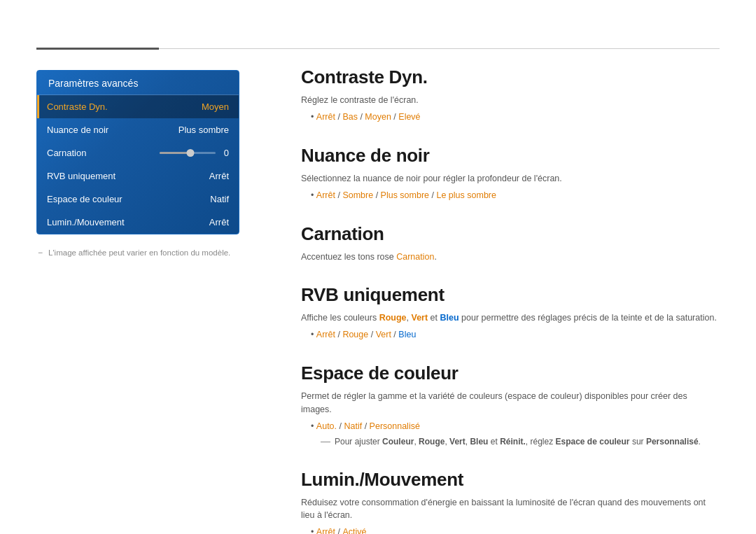 Image resolution: width=756 pixels, height=534 pixels. I want to click on carnation-slider-fill, so click(175, 153).